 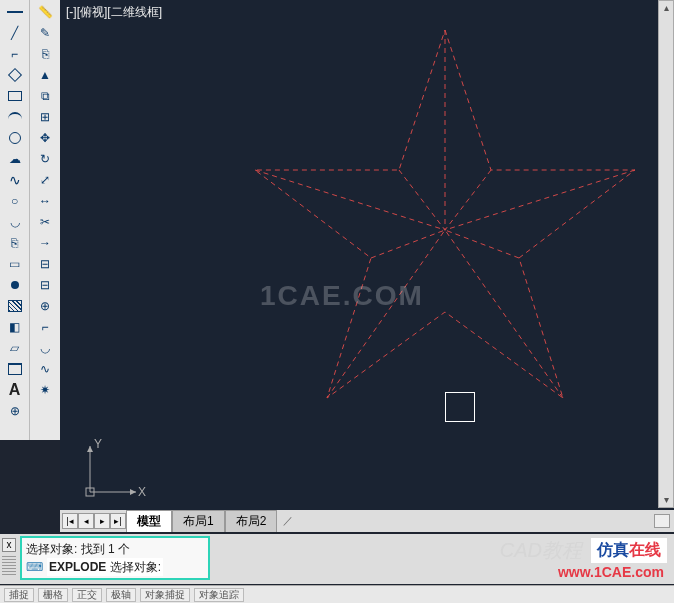 I want to click on url-watermark: www.1CAE.com, so click(x=611, y=572).